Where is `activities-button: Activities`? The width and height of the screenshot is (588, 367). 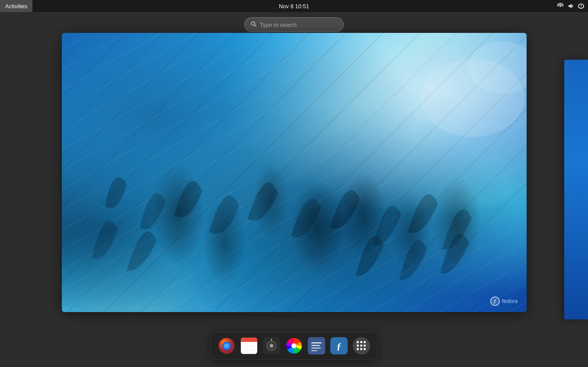 activities-button: Activities is located at coordinates (16, 6).